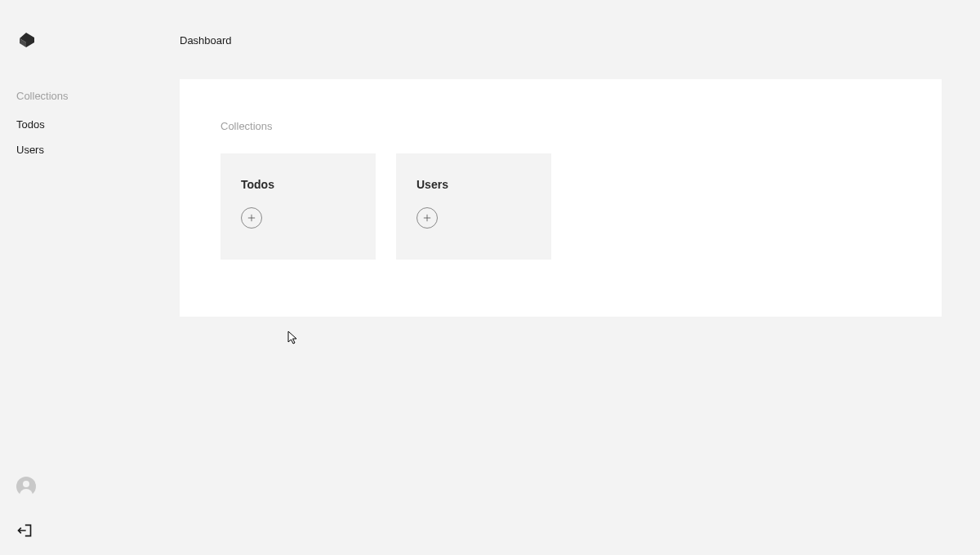 This screenshot has height=555, width=980. Describe the element at coordinates (24, 531) in the screenshot. I see `logout-icon` at that location.